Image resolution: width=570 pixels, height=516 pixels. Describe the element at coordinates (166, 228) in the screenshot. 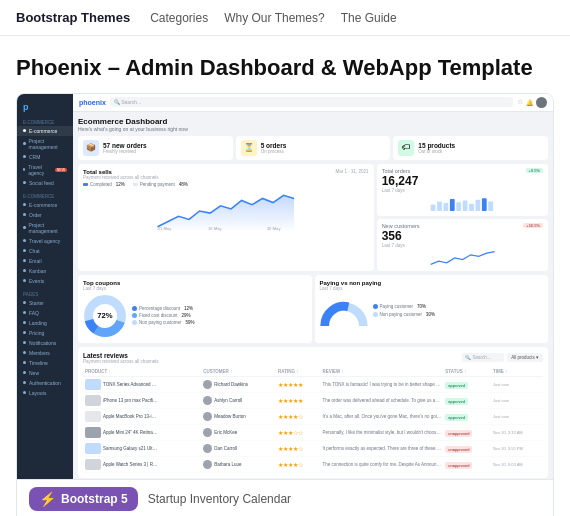

I see `svg-text: 01 May` at that location.